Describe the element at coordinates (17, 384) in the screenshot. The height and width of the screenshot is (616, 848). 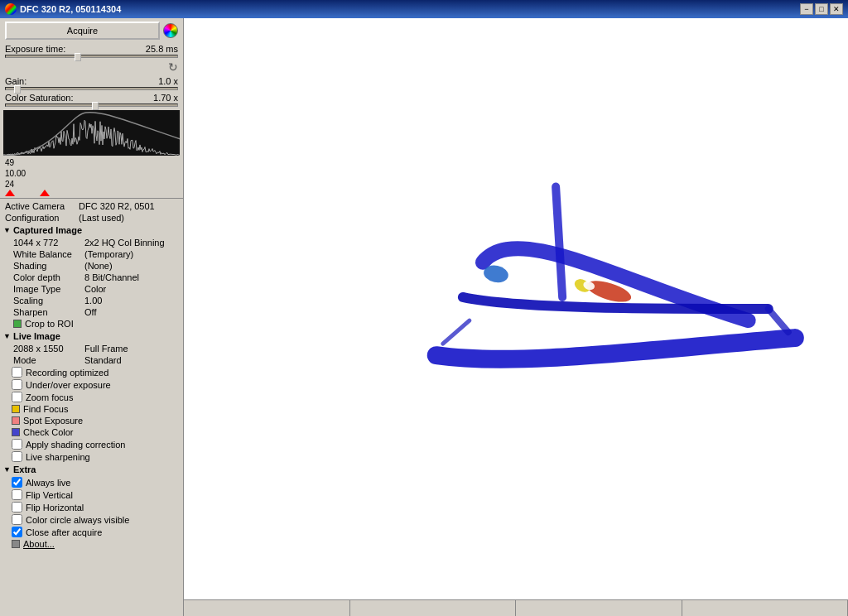
I see `under-over-exposure-checkbox` at that location.